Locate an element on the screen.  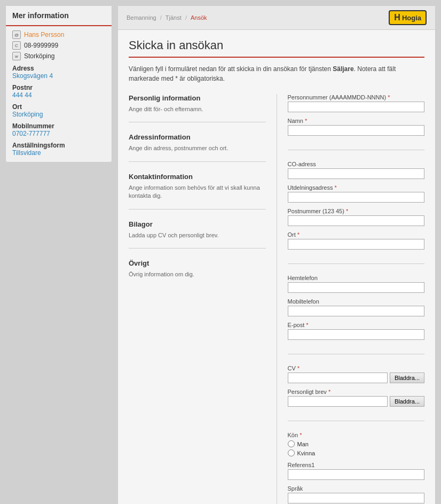
personligt-brev-label: Personligt brev * is located at coordinates (357, 392).